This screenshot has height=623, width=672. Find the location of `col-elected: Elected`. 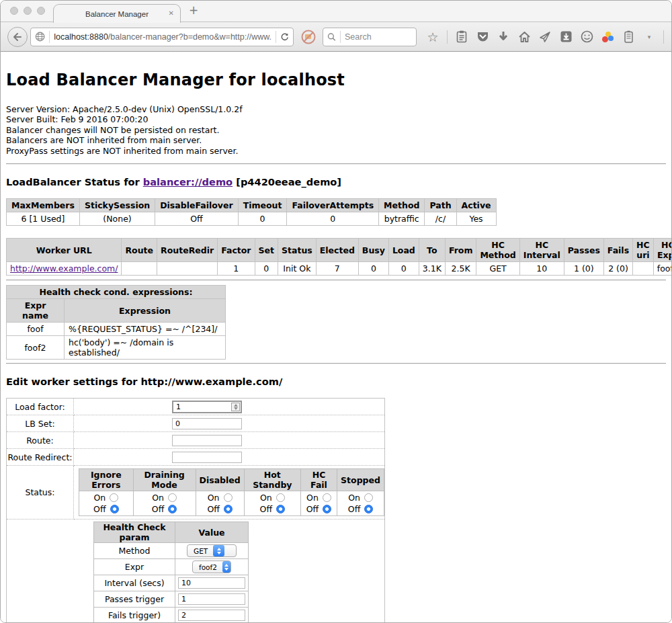

col-elected: Elected is located at coordinates (337, 250).